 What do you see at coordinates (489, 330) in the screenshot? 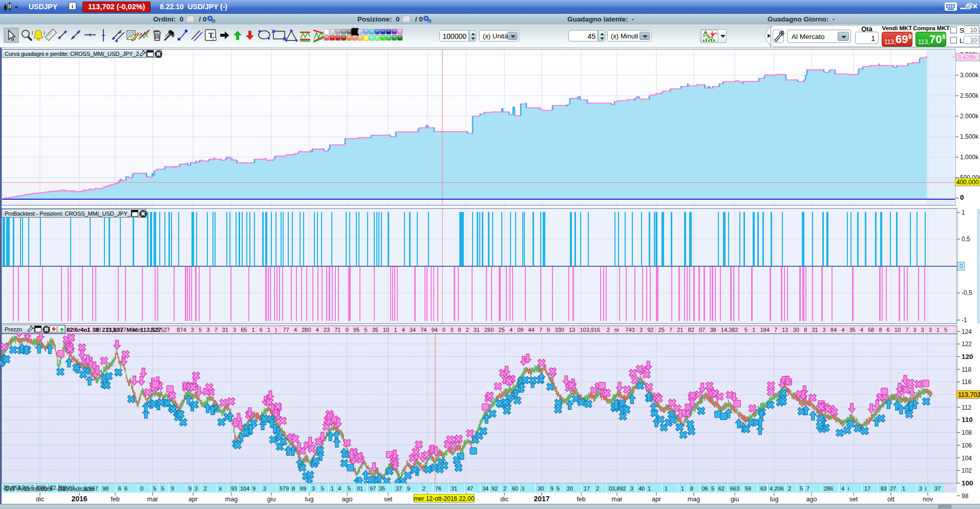
I see `svg-text: 260` at bounding box center [489, 330].